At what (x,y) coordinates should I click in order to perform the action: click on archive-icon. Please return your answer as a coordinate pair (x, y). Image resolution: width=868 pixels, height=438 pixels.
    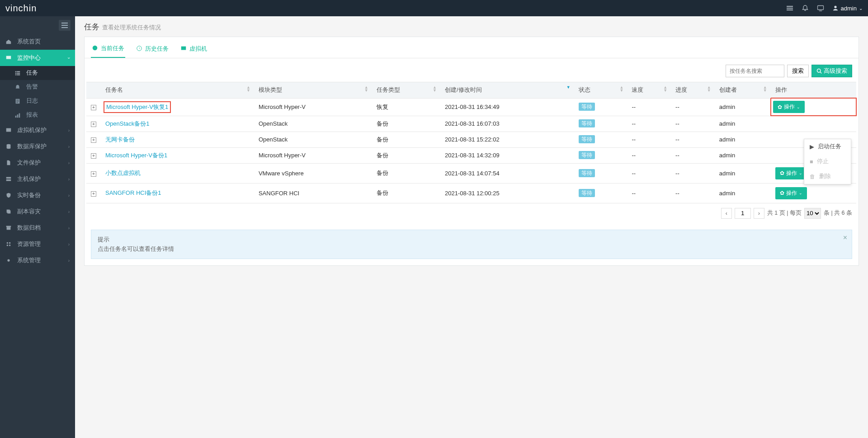
    Looking at the image, I should click on (9, 228).